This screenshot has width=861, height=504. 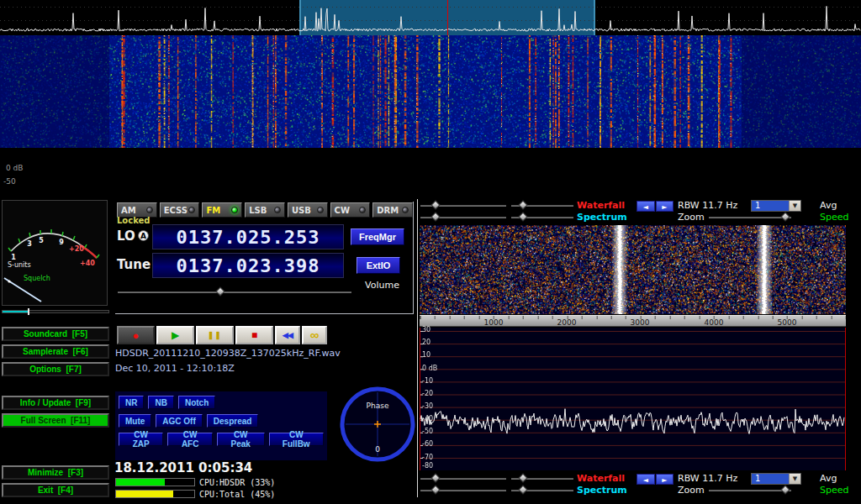 What do you see at coordinates (632, 270) in the screenshot?
I see `af-waterfall-display` at bounding box center [632, 270].